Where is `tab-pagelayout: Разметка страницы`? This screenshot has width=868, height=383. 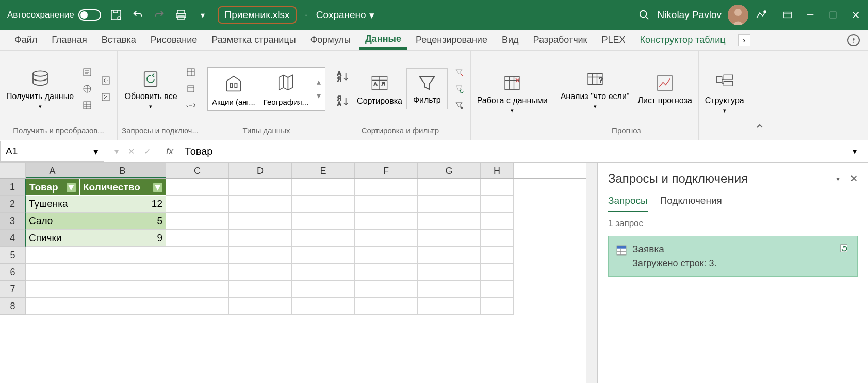
tab-pagelayout: Разметка страницы is located at coordinates (254, 40).